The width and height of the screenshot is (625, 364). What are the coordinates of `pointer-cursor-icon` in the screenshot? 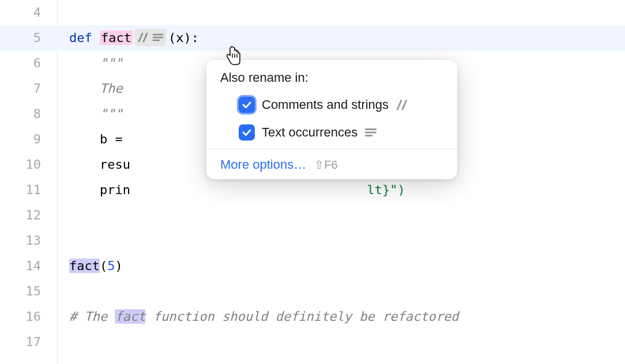 It's located at (234, 58).